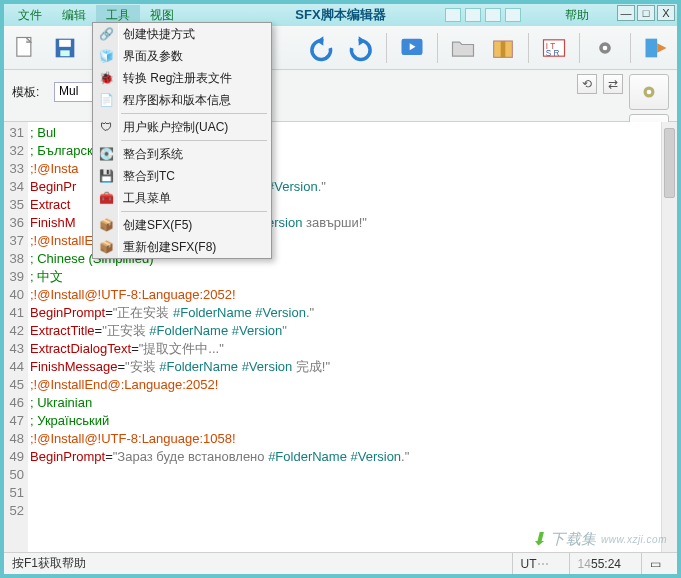 The image size is (681, 578). I want to click on status-time: 1455:24, so click(599, 564).